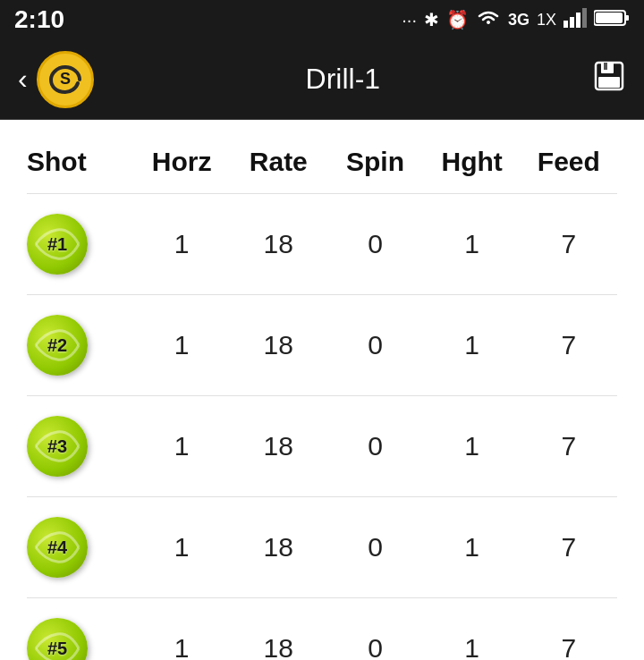  I want to click on table-row: #2118017, so click(322, 345).